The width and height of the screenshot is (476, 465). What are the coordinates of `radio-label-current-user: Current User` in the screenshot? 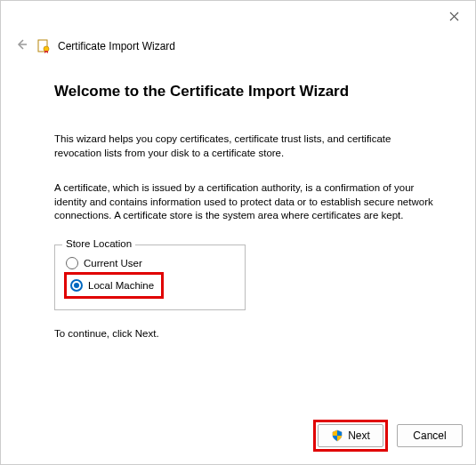 It's located at (113, 263).